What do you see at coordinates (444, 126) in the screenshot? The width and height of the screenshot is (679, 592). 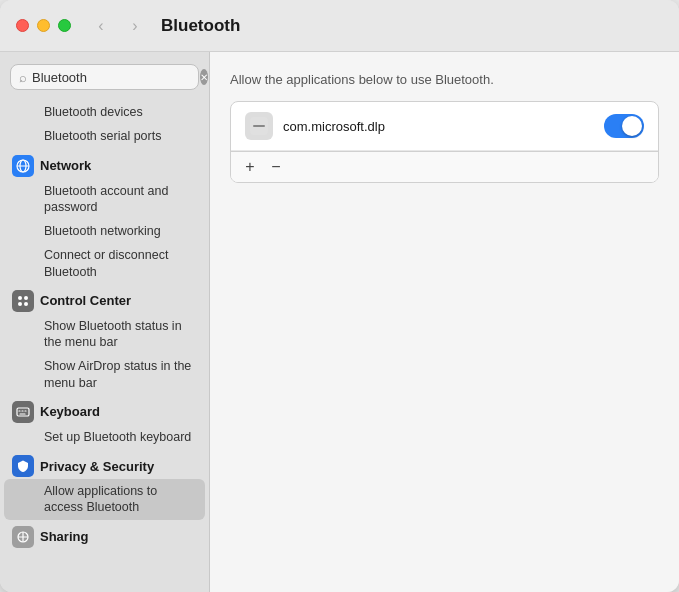 I see `table-row: com.microsoft.dlp` at bounding box center [444, 126].